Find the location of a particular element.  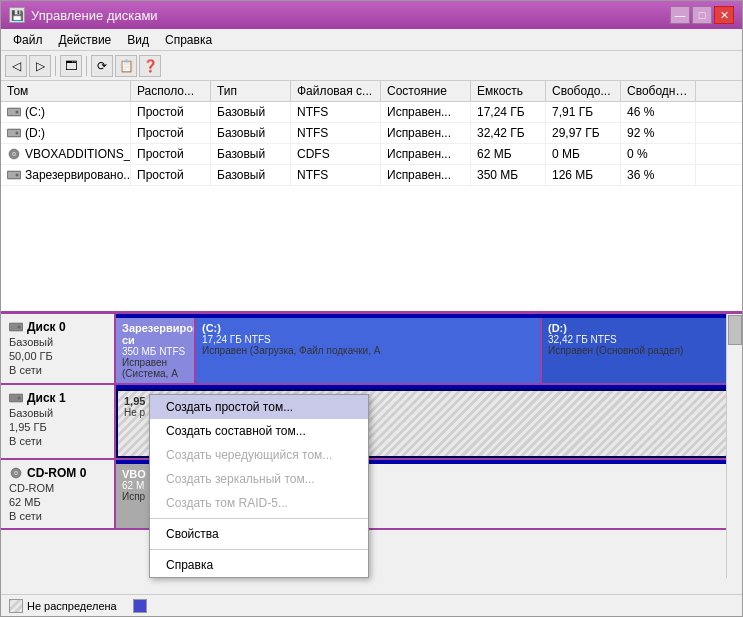

partition-status: Исправен (Загрузка, Файл подкачки, А is located at coordinates (368, 350).